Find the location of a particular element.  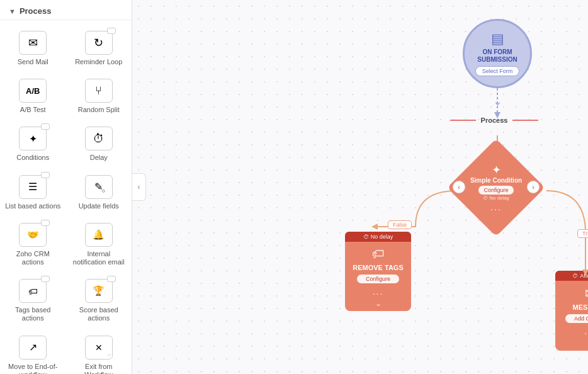

update-fields-icon-box: ✎○ is located at coordinates (99, 187).